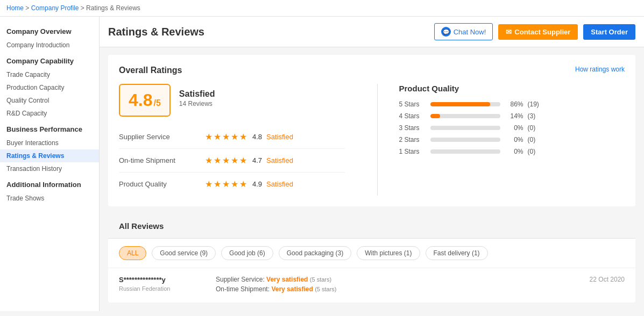  I want to click on filter-button: ALL, so click(132, 253).